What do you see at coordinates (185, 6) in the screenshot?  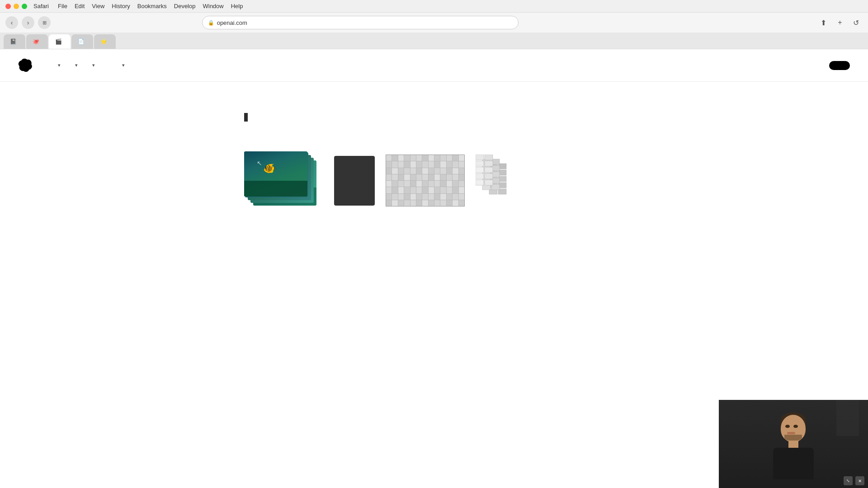 I see `menu-develop: Develop` at bounding box center [185, 6].